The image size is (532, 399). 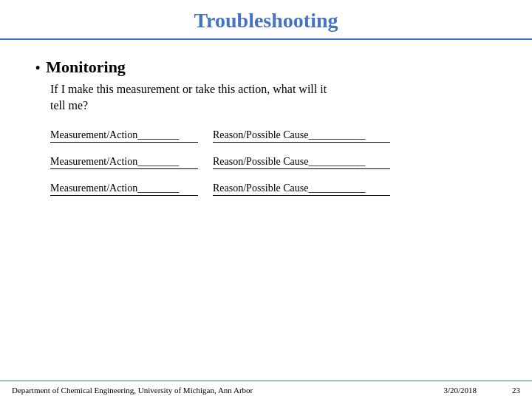 I want to click on reason-cell-3: Reason/Possible Cause___________, so click(x=301, y=189).